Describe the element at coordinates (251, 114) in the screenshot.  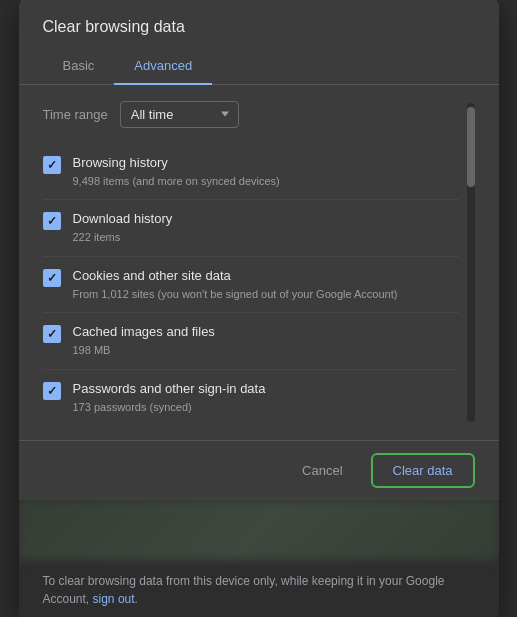
I see `time-range-row: Time range All time Last hour Last 24 ho…` at that location.